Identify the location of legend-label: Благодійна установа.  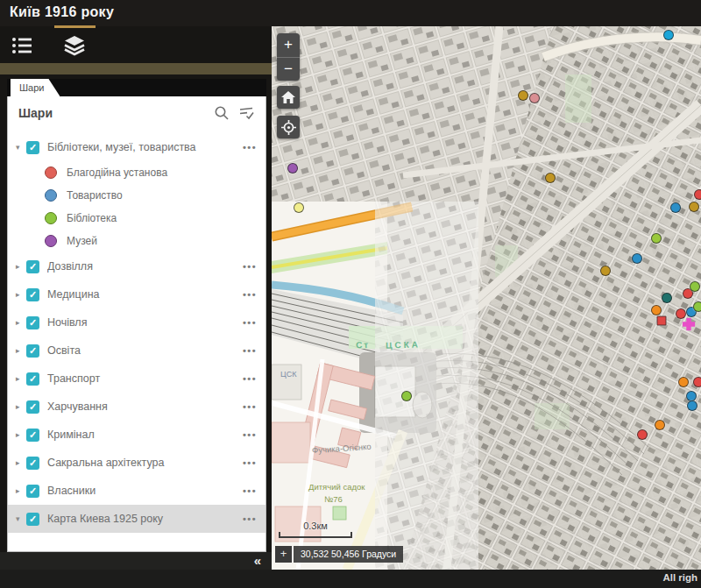
(117, 173).